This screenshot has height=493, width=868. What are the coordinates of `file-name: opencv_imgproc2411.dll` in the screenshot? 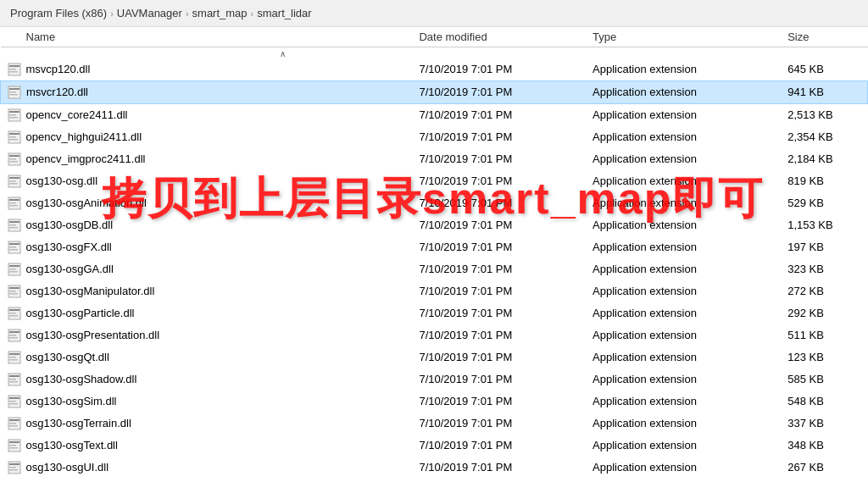 It's located at (86, 159).